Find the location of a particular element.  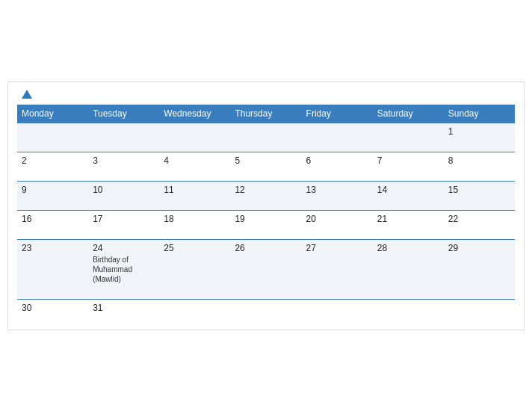

weekday-header-monday: Monday is located at coordinates (52, 114).